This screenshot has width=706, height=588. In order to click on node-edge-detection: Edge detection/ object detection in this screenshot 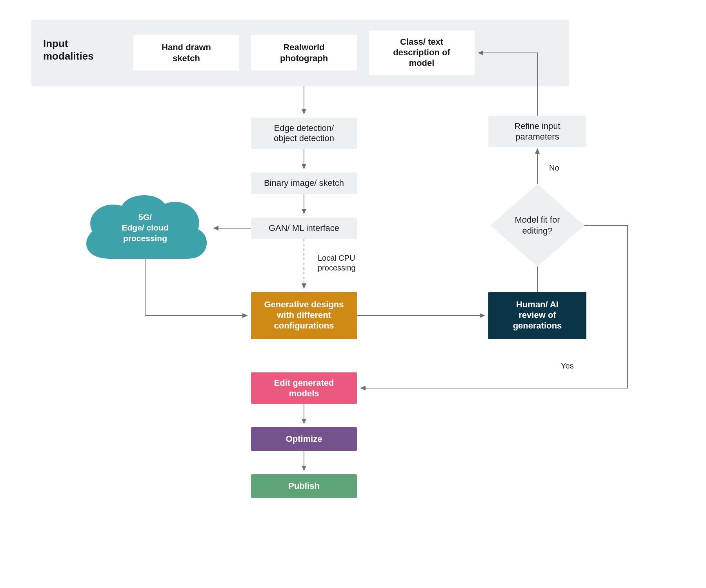, I will do `click(304, 133)`.